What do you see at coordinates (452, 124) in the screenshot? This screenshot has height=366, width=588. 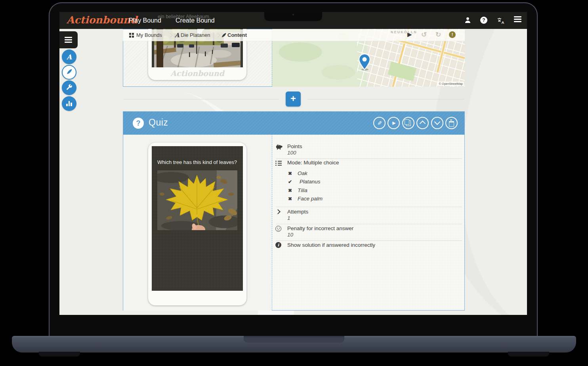 I see `trash-icon` at bounding box center [452, 124].